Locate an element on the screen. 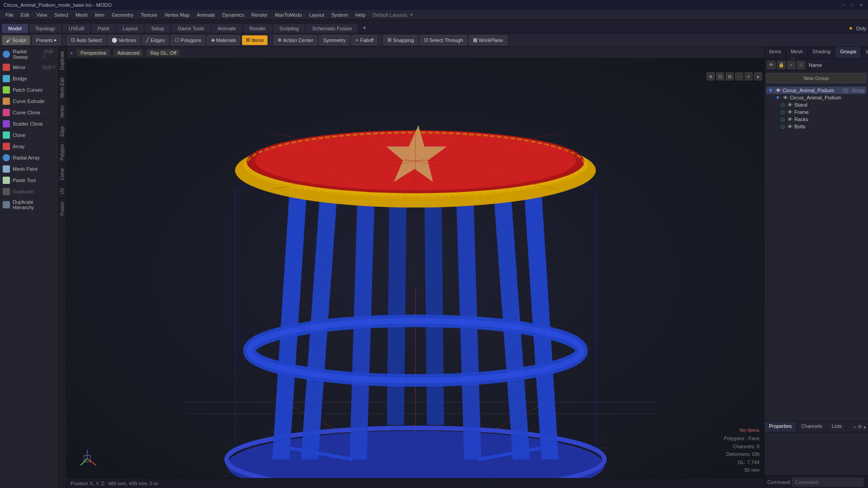 This screenshot has height=488, width=868. right-bottom-tab-lists: Lists is located at coordinates (837, 427).